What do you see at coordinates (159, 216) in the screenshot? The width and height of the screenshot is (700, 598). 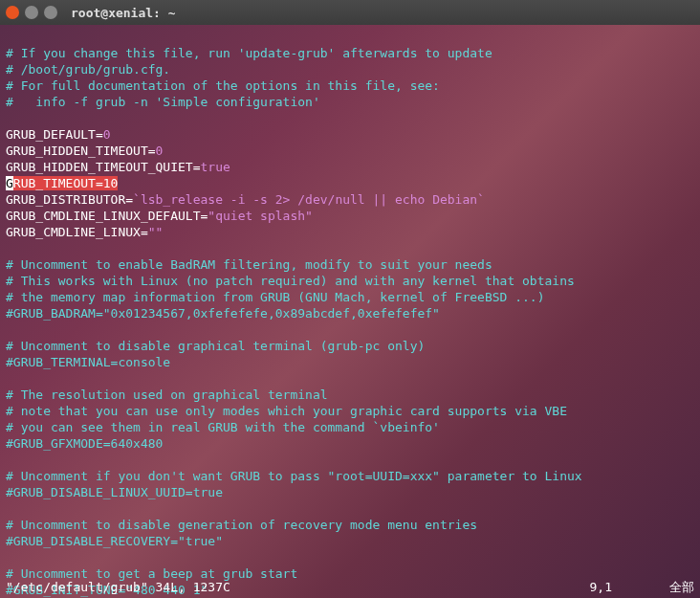 I see `file-line: GRUB_CMDLINE_LINUX_DEFAULT="quiet splash…` at bounding box center [159, 216].